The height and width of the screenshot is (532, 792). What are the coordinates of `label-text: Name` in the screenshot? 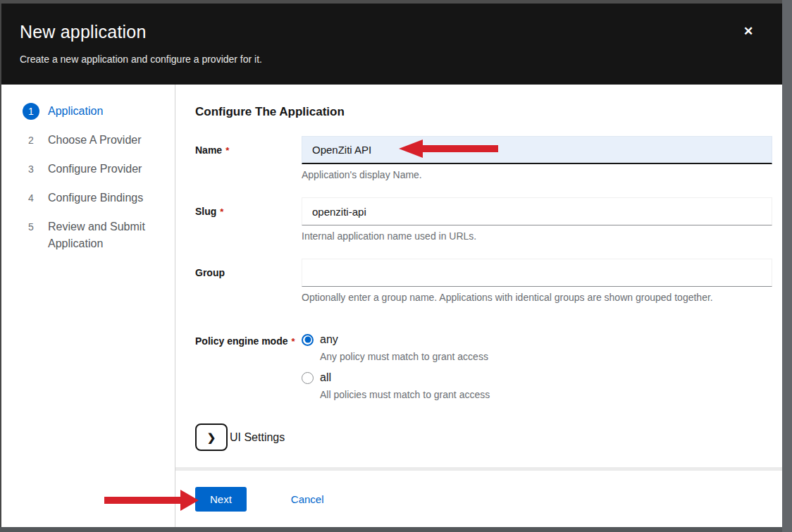 It's located at (209, 150).